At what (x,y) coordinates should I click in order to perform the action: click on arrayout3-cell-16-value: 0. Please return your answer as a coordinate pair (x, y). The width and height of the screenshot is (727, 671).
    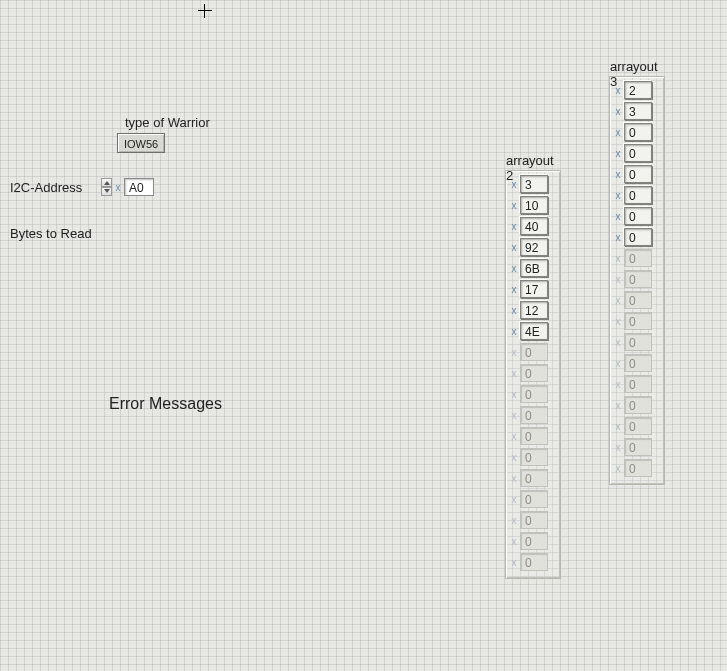
    Looking at the image, I should click on (638, 426).